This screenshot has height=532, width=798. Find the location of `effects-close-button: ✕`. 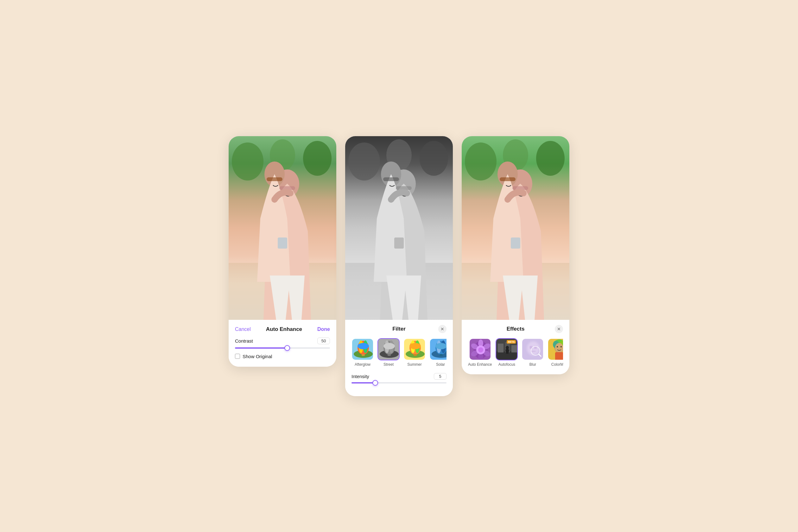

effects-close-button: ✕ is located at coordinates (559, 329).